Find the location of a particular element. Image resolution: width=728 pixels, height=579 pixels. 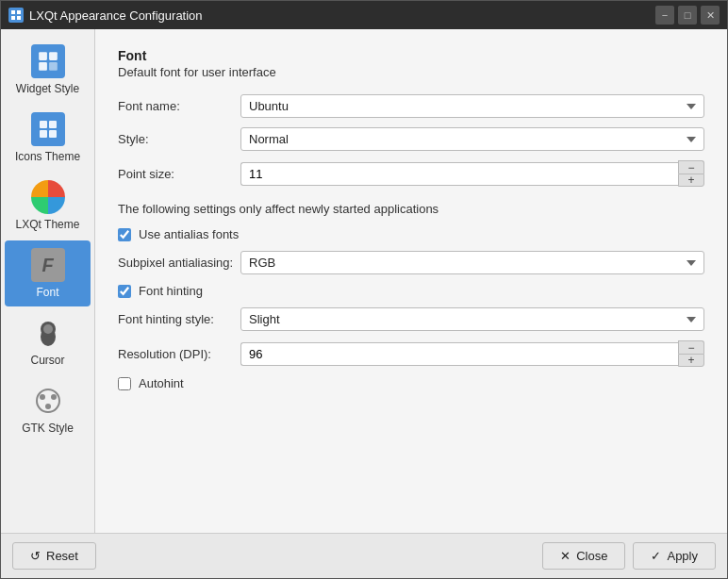

resolution-minus-button: − is located at coordinates (691, 347).